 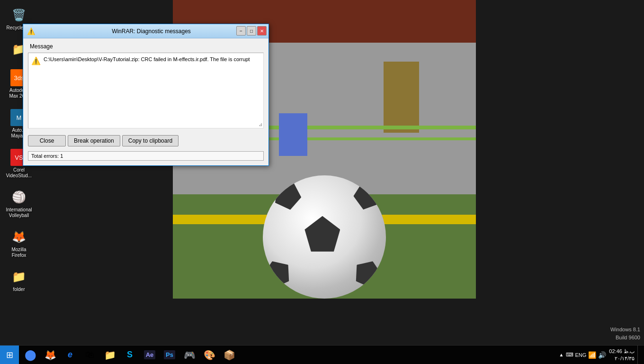 What do you see at coordinates (146, 95) in the screenshot?
I see `winrar-dialog: ⚠️ WinRAR: Diagnostic messages − □ ✕ Mes…` at bounding box center [146, 95].